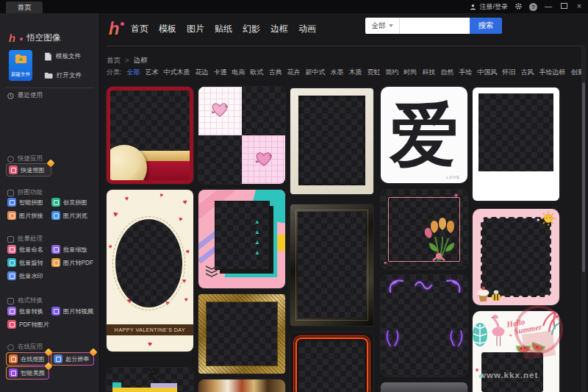 The height and width of the screenshot is (392, 588). I want to click on clock-icon, so click(10, 96).